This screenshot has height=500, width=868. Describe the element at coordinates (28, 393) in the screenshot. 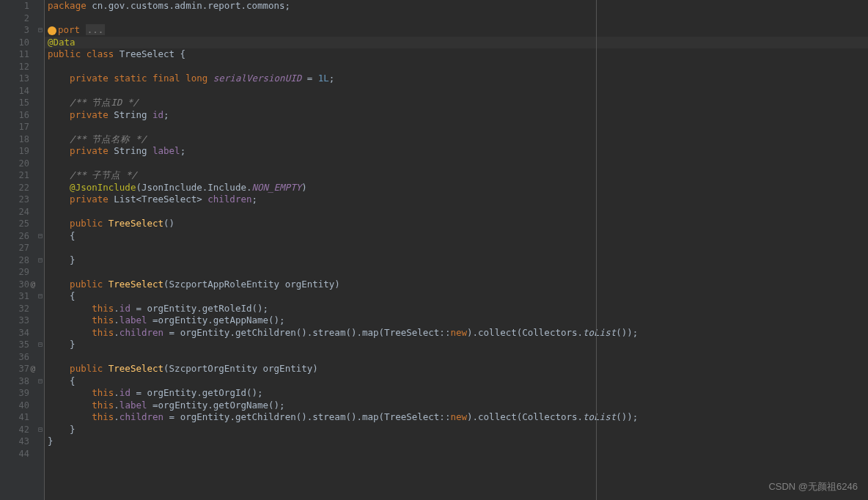

I see `line-number: 39` at that location.